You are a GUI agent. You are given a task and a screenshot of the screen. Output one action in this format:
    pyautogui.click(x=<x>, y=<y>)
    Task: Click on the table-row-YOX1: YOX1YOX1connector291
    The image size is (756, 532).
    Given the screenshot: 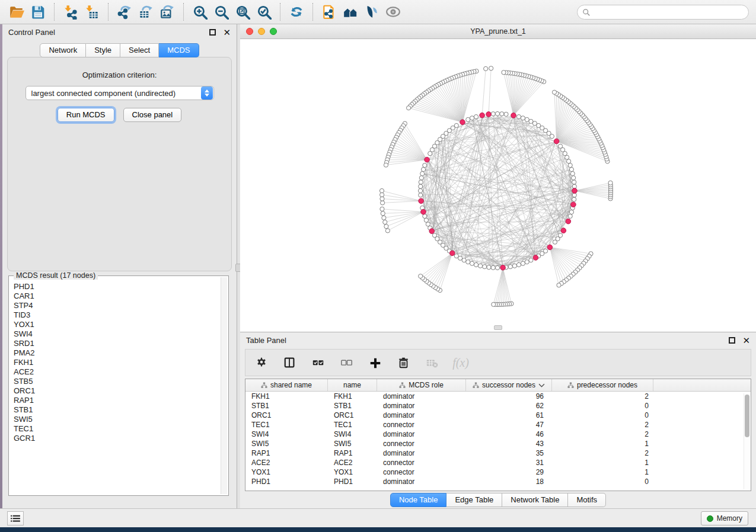 What is the action you would take?
    pyautogui.click(x=498, y=472)
    